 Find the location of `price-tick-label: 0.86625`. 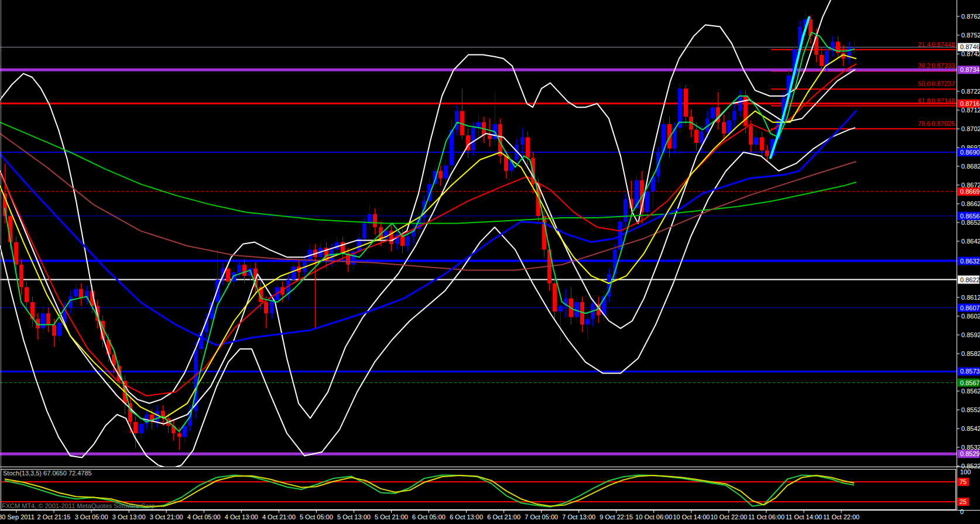

price-tick-label: 0.86625 is located at coordinates (971, 204).